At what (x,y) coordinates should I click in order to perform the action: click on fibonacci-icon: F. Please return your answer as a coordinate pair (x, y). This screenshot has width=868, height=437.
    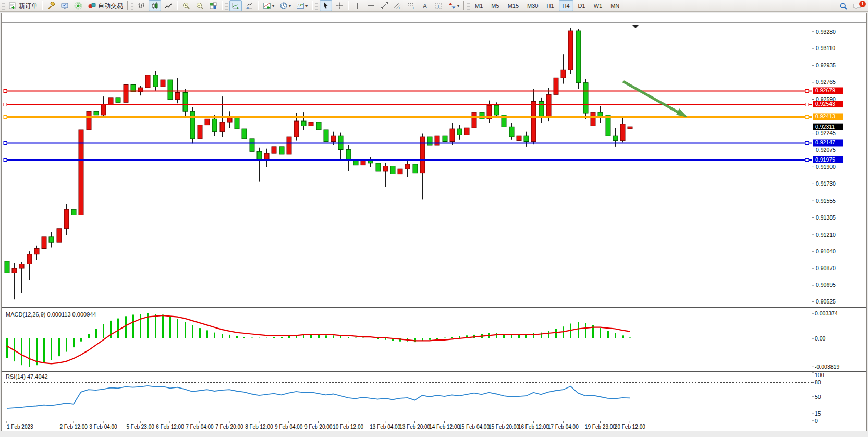
    Looking at the image, I should click on (411, 6).